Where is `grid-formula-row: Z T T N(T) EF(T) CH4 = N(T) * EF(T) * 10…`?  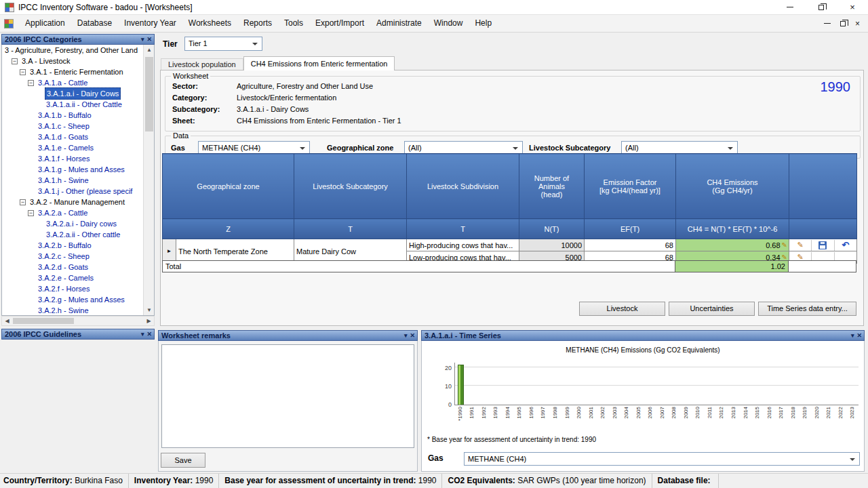
grid-formula-row: Z T T N(T) EF(T) CH4 = N(T) * EF(T) * 10… is located at coordinates (510, 229).